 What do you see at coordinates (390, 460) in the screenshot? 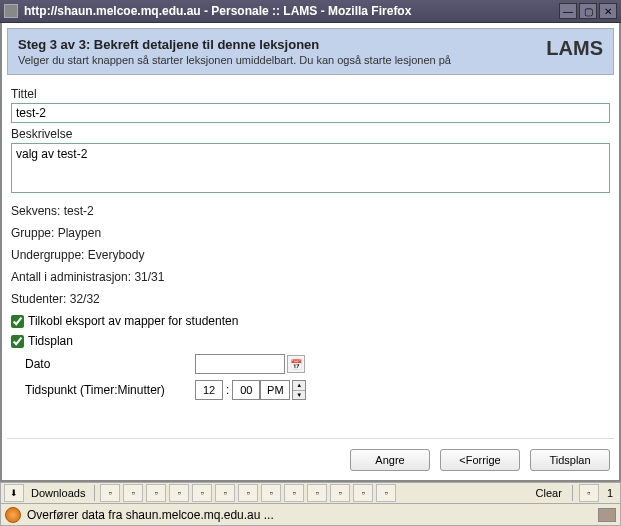
I see `undo-button: Angre` at bounding box center [390, 460].